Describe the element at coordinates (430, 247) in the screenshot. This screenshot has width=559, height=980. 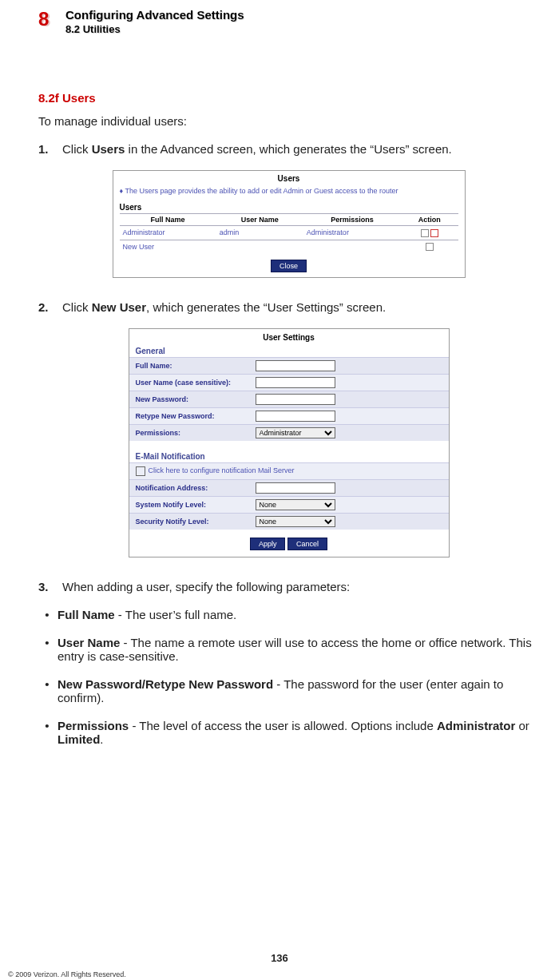
I see `add-icon` at that location.